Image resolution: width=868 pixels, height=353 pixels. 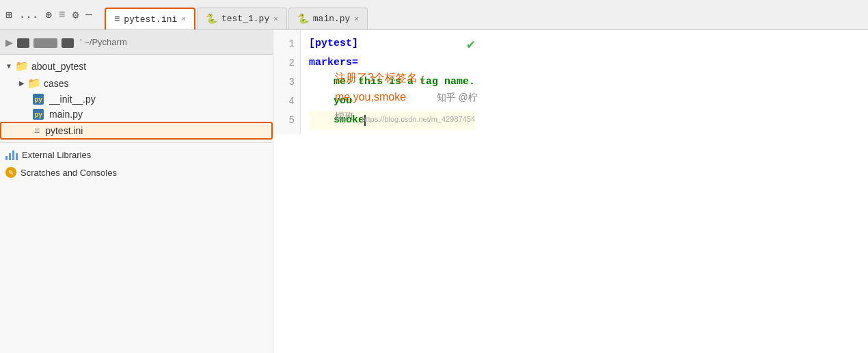 I want to click on code-bracket-close: ], so click(x=355, y=44).